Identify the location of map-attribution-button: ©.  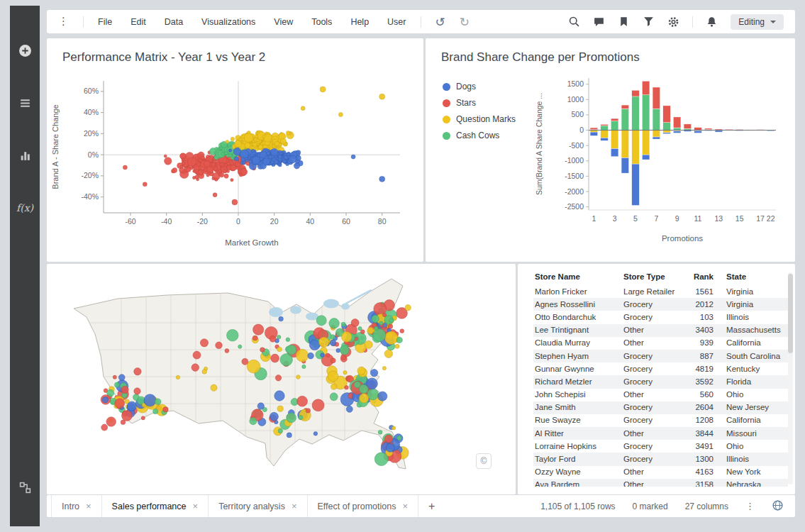
(484, 461).